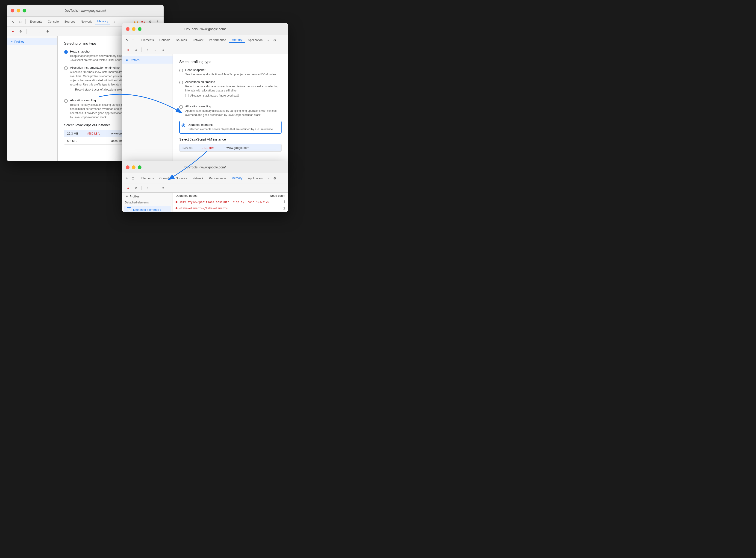  Describe the element at coordinates (268, 40) in the screenshot. I see `expand-icon-2: »` at that location.